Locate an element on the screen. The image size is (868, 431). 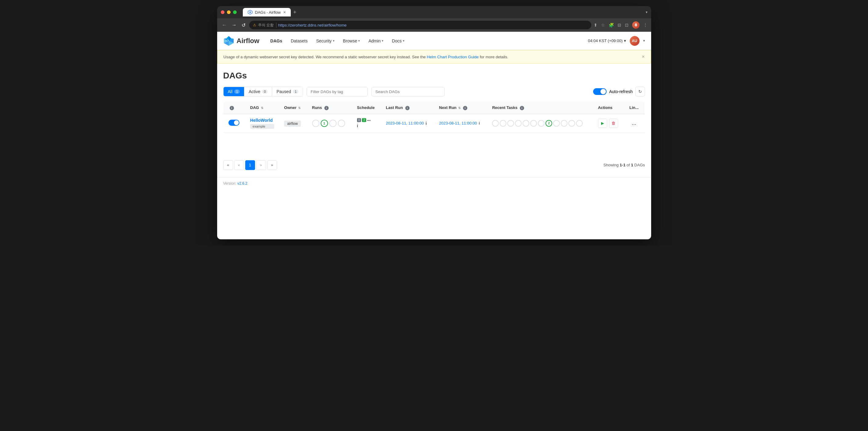
share-icon: ⬆ is located at coordinates (596, 25).